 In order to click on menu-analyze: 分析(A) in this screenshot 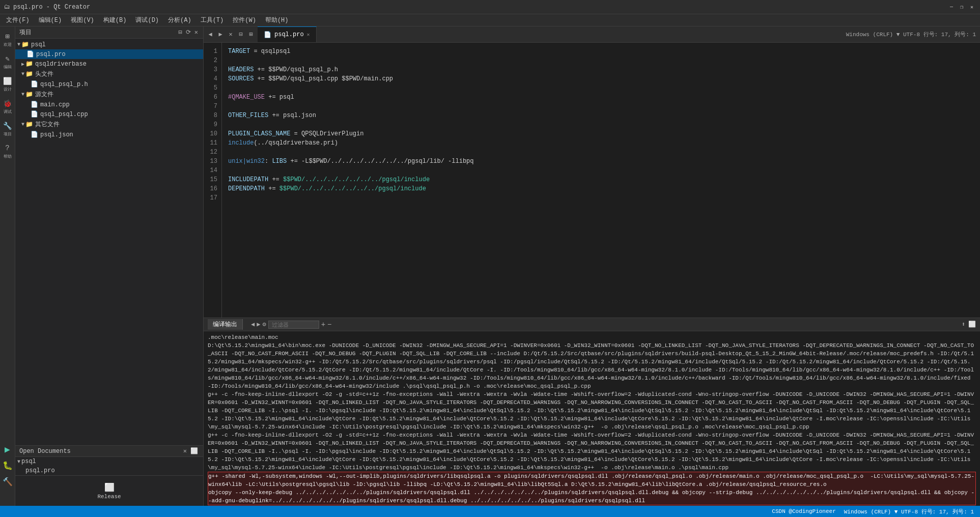, I will do `click(180, 20)`.